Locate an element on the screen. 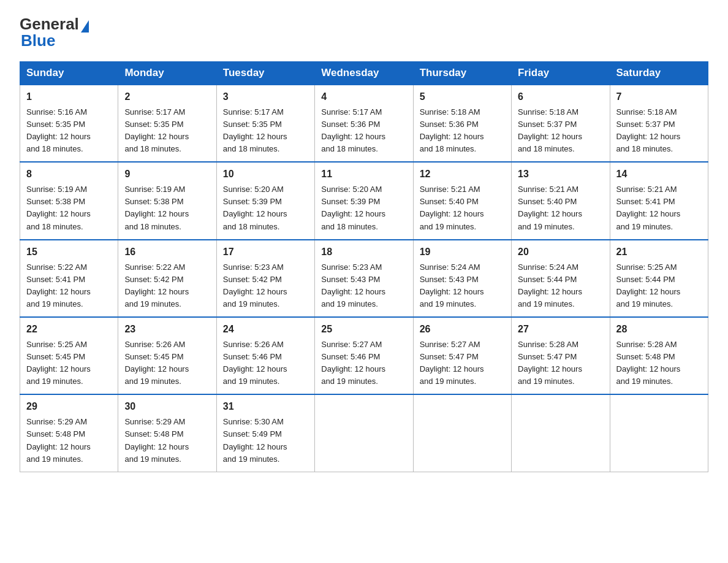  calendar-cell: 24Sunrise: 5:26 AMSunset: 5:46 PMDayligh… is located at coordinates (265, 356).